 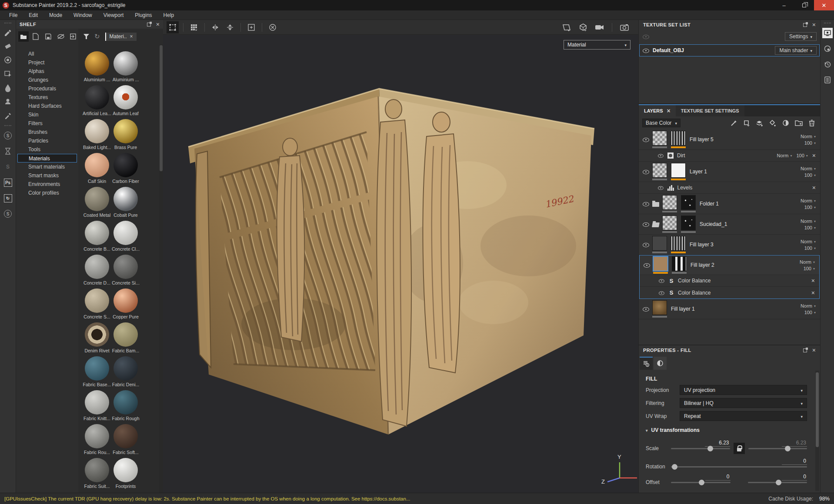 What do you see at coordinates (73, 36) in the screenshot?
I see `import-resources-icon` at bounding box center [73, 36].